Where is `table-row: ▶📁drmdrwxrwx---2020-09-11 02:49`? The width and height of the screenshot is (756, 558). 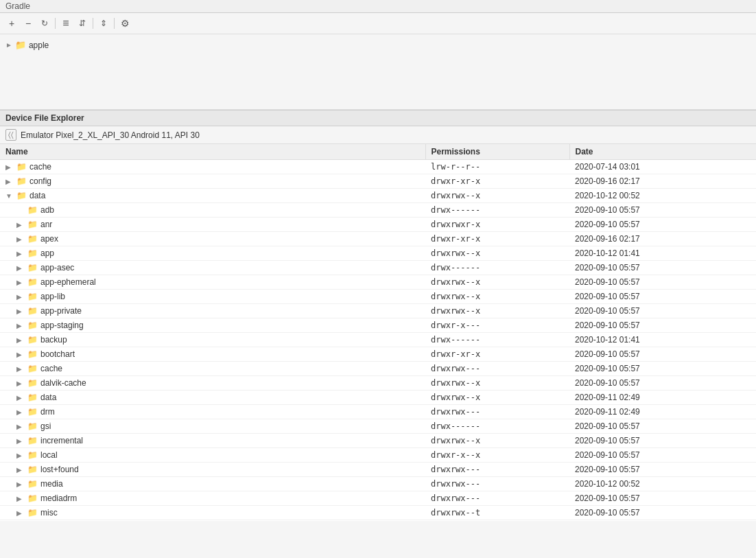
table-row: ▶📁drmdrwxrwx---2020-09-11 02:49 is located at coordinates (378, 412).